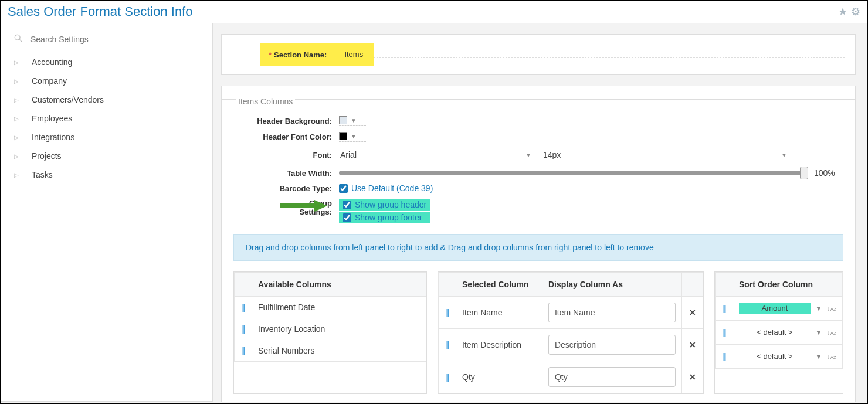  What do you see at coordinates (331, 351) in the screenshot?
I see `available-column-row: ||Serial Numbers` at bounding box center [331, 351].